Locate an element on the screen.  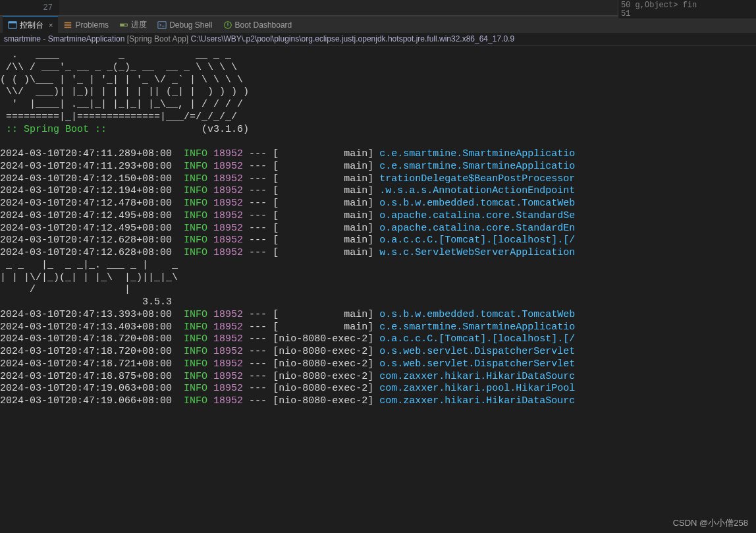
tab-label: 控制台 is located at coordinates (32, 25).